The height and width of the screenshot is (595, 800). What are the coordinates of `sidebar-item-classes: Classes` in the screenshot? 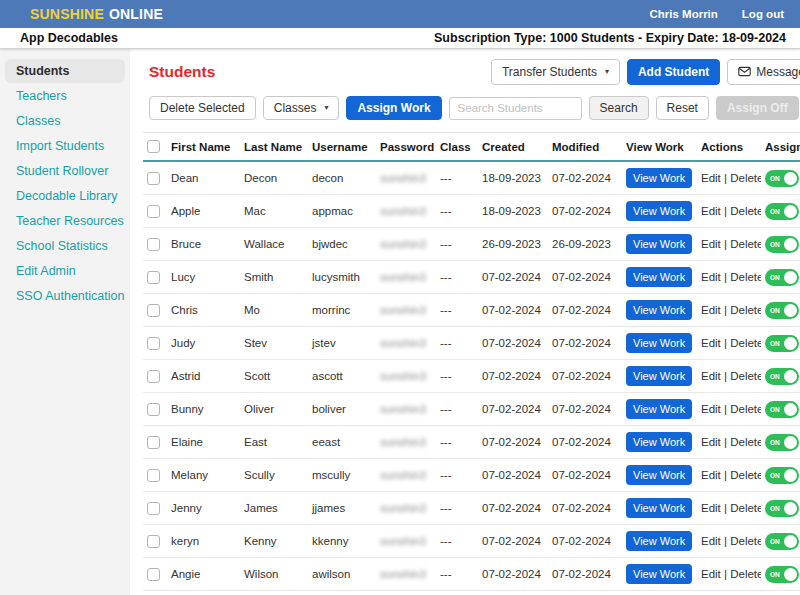 It's located at (65, 121).